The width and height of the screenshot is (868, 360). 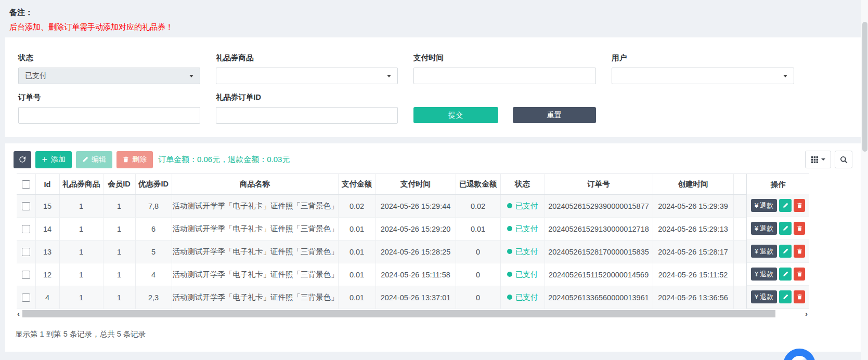 I want to click on order-no-input, so click(x=109, y=115).